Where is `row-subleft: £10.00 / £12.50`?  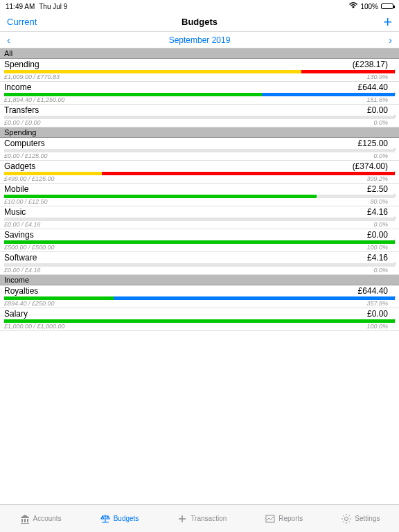
row-subleft: £10.00 / £12.50 is located at coordinates (26, 202).